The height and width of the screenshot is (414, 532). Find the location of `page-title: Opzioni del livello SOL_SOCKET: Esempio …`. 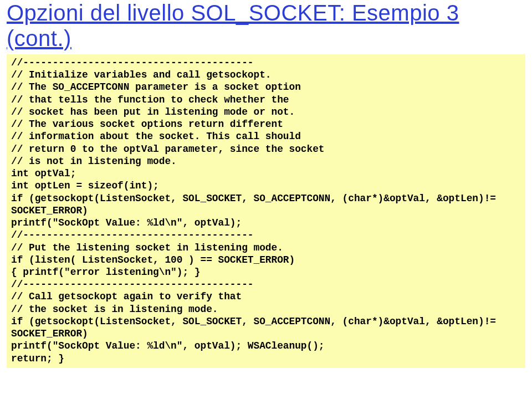

page-title: Opzioni del livello SOL_SOCKET: Esempio … is located at coordinates (266, 25).